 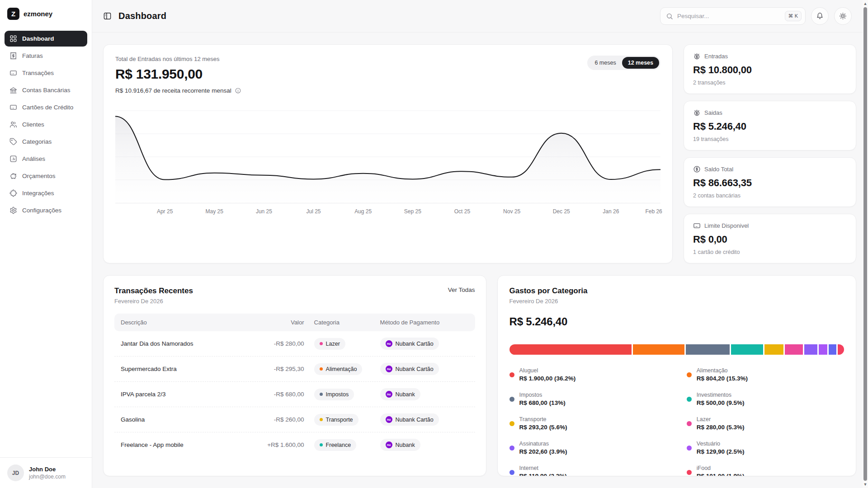 I want to click on table-header-row: Descrição Valor Categoria Método de Paga…, so click(x=295, y=323).